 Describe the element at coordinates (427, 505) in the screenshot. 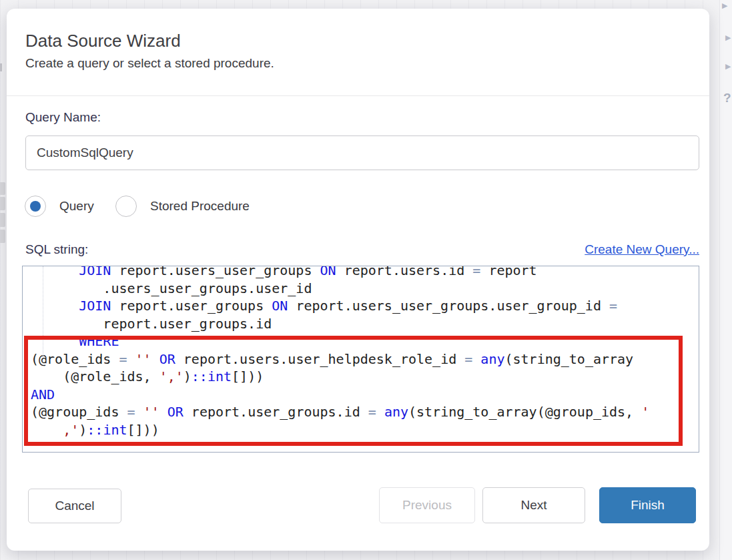

I see `previous-button: Previous` at that location.